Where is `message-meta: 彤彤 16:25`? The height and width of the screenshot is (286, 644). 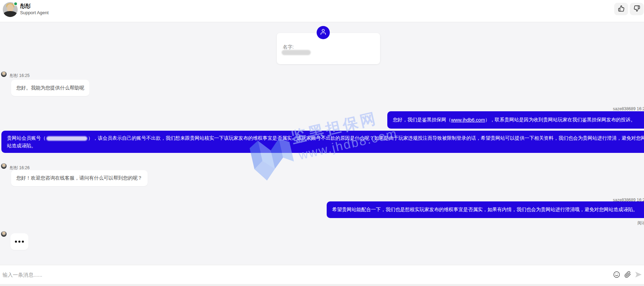 message-meta: 彤彤 16:25 is located at coordinates (19, 76).